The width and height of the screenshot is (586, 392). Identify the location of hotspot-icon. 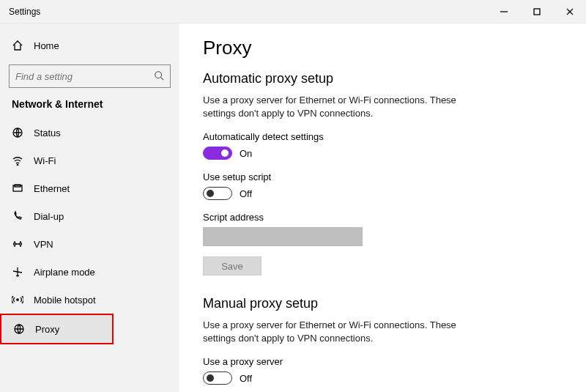
(18, 300).